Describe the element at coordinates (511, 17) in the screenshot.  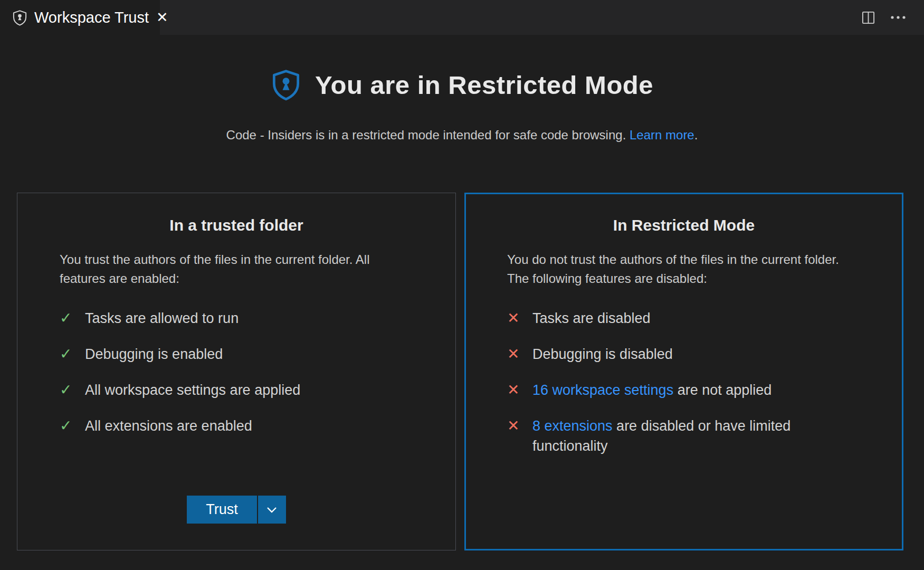
I see `tabbar-empty-space` at that location.